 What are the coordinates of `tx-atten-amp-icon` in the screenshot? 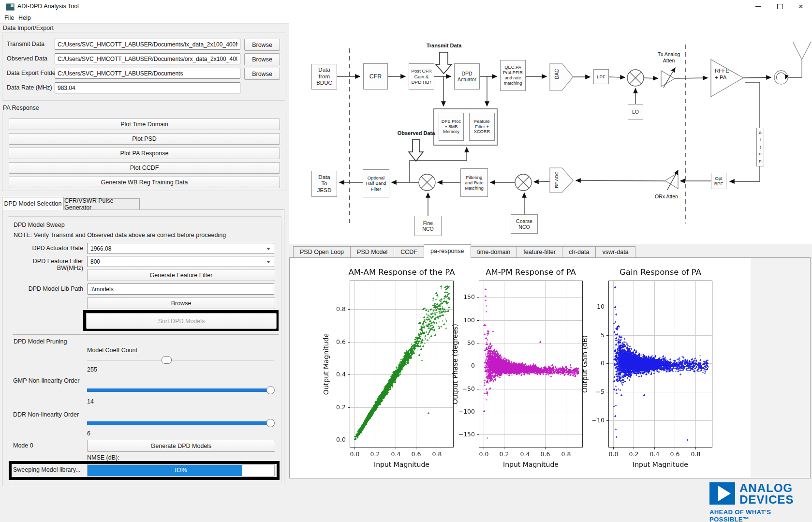 It's located at (668, 78).